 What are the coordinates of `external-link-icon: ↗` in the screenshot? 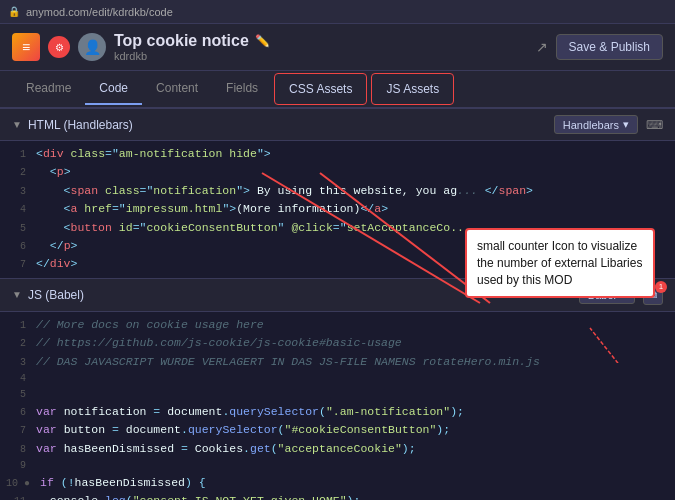 It's located at (542, 47).